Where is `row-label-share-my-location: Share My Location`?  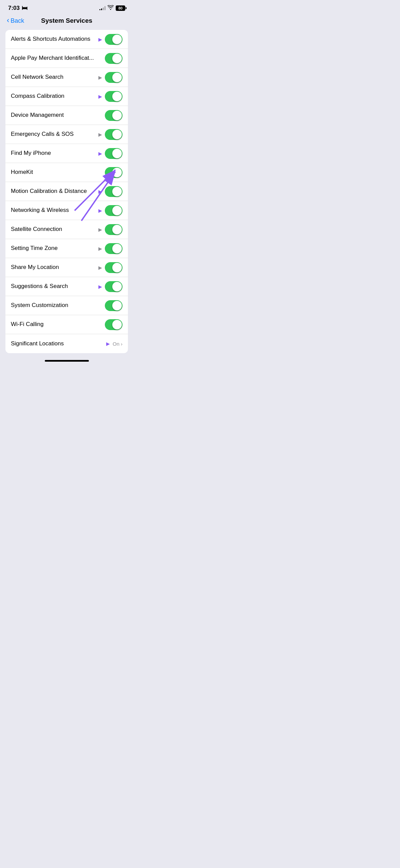 row-label-share-my-location: Share My Location is located at coordinates (55, 267).